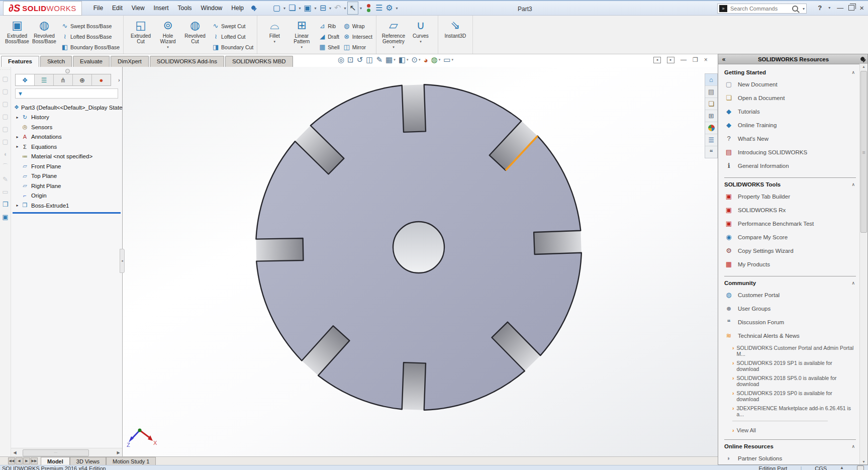  I want to click on save-button: ▣, so click(308, 8).